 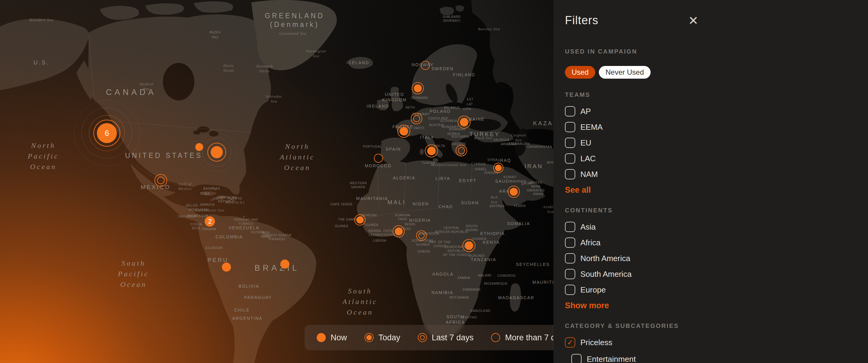 I want to click on teams-checklist: APEEMAEULACNAM, so click(x=635, y=145).